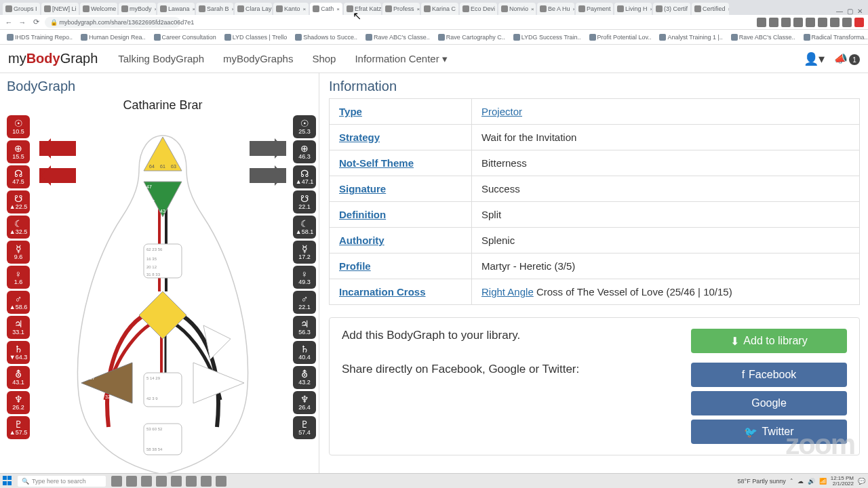 The width and height of the screenshot is (868, 488). I want to click on planet-box: ♀1.6, so click(18, 277).